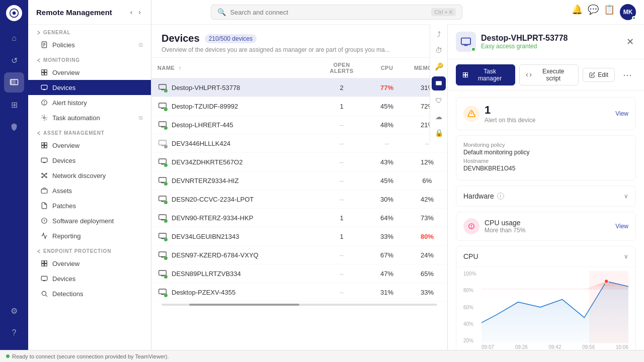 This screenshot has width=644, height=362. Describe the element at coordinates (90, 221) in the screenshot. I see `nav-item-software-deployment: Software deployment` at that location.